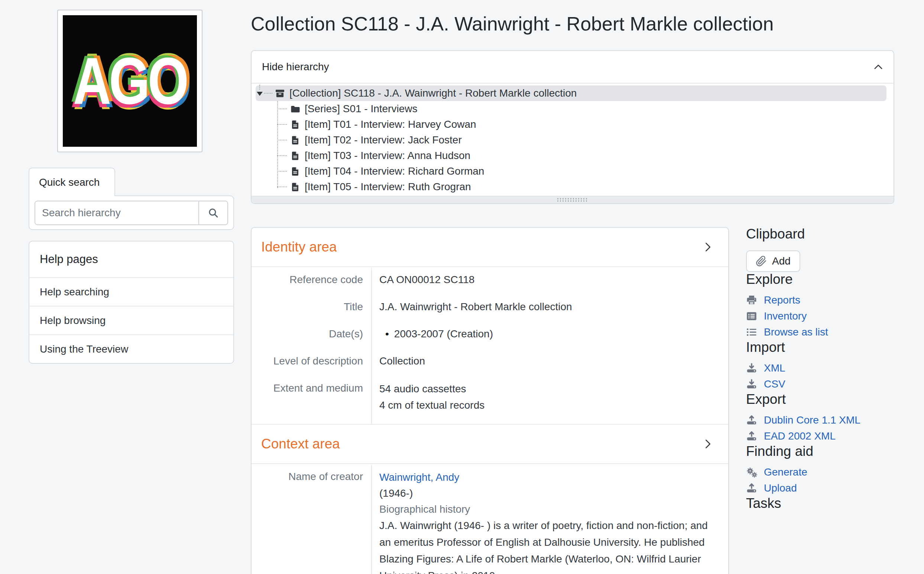  What do you see at coordinates (828, 488) in the screenshot?
I see `finding-aid-upload-row: Upload` at bounding box center [828, 488].